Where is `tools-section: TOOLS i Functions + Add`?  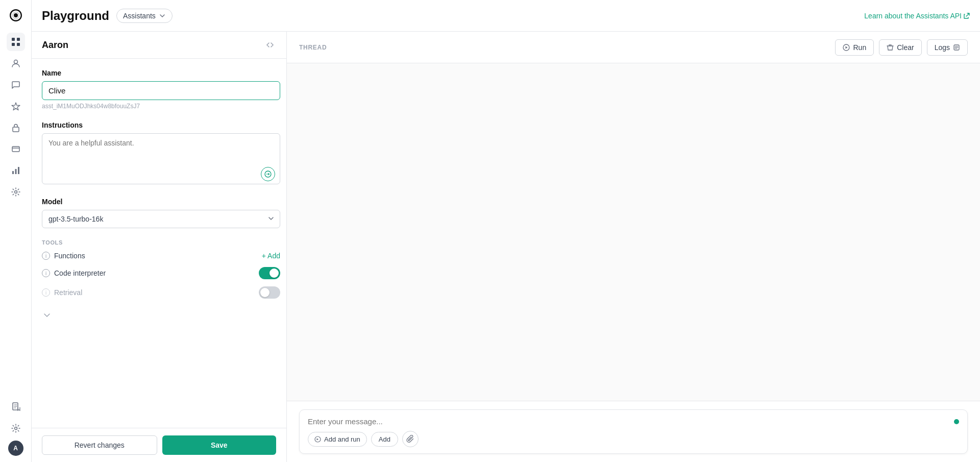
tools-section: TOOLS i Functions + Add is located at coordinates (161, 269).